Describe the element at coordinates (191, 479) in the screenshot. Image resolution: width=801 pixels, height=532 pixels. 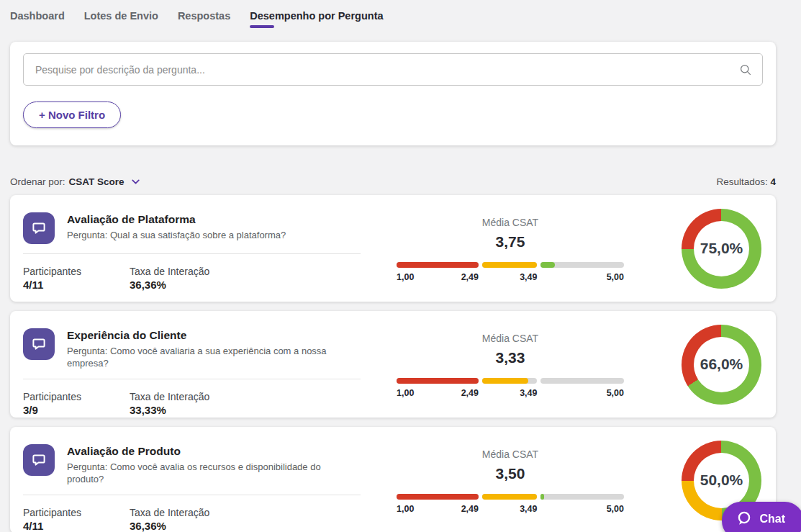
I see `card-info-section: Avaliação de Produto Pergunta: Como você…` at that location.